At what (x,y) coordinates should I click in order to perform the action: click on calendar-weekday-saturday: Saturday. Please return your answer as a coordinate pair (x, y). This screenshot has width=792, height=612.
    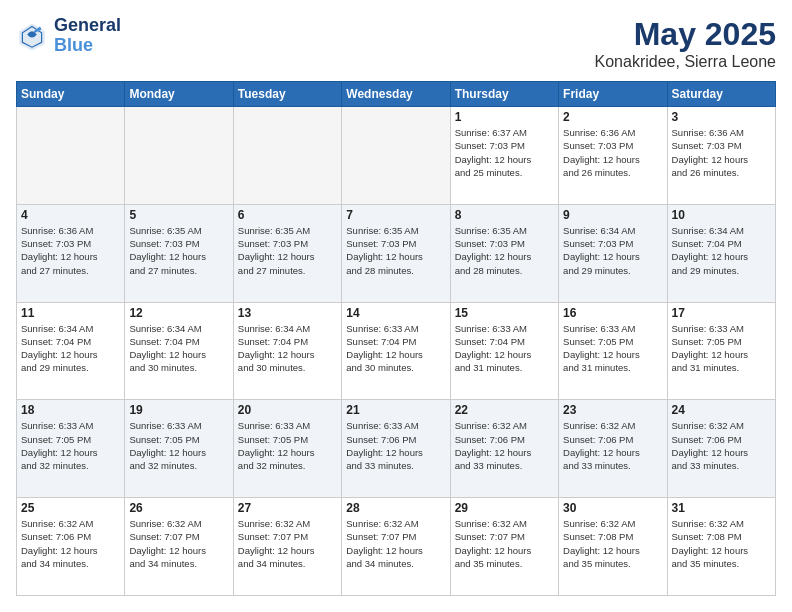
    Looking at the image, I should click on (721, 94).